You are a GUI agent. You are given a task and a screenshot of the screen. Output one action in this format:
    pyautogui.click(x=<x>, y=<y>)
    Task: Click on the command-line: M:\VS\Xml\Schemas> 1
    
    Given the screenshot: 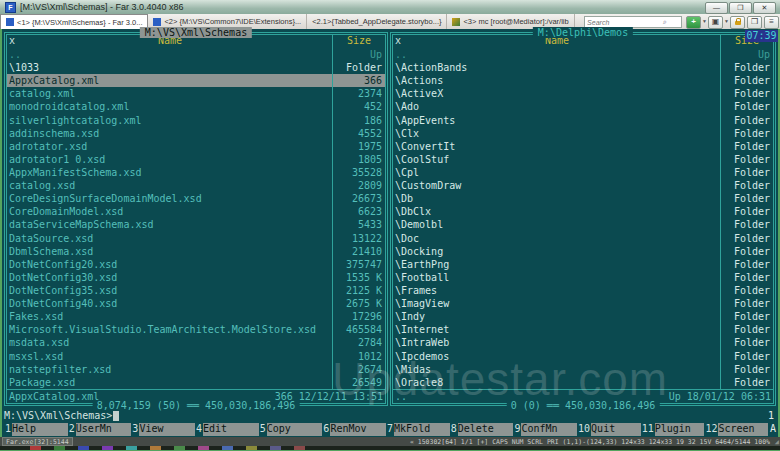 What is the action you would take?
    pyautogui.click(x=390, y=416)
    